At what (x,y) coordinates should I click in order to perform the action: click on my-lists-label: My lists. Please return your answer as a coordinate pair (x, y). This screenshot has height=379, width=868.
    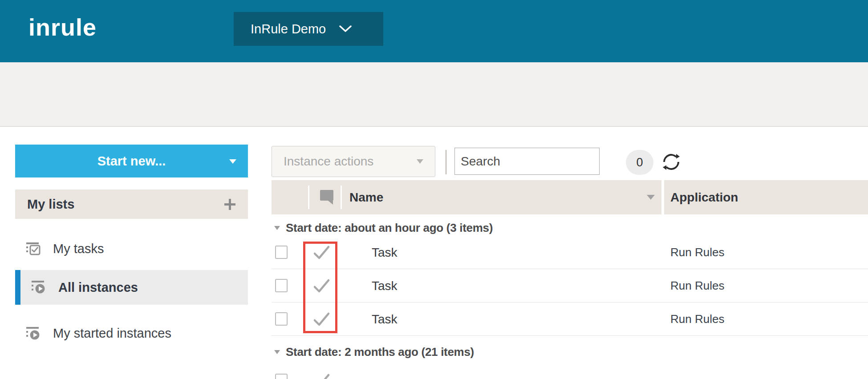
    Looking at the image, I should click on (51, 205).